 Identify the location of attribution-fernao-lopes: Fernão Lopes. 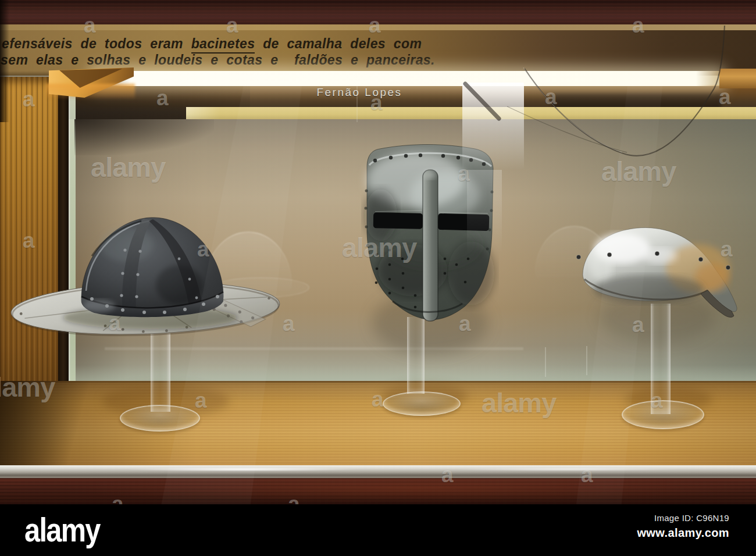
(359, 92).